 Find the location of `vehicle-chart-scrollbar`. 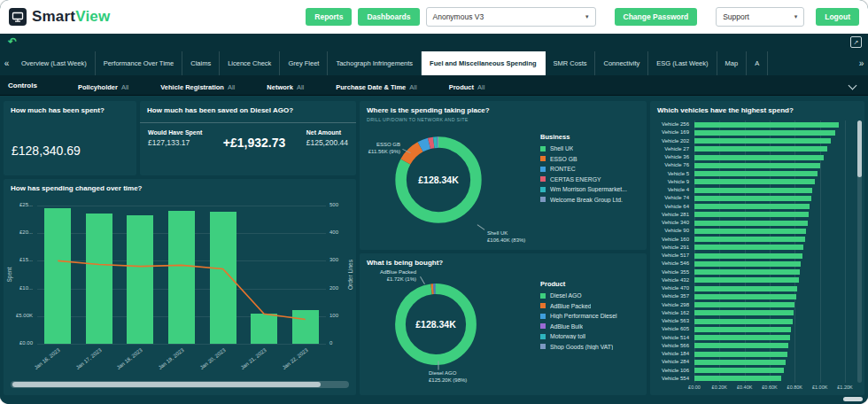

vehicle-chart-scrollbar is located at coordinates (859, 252).